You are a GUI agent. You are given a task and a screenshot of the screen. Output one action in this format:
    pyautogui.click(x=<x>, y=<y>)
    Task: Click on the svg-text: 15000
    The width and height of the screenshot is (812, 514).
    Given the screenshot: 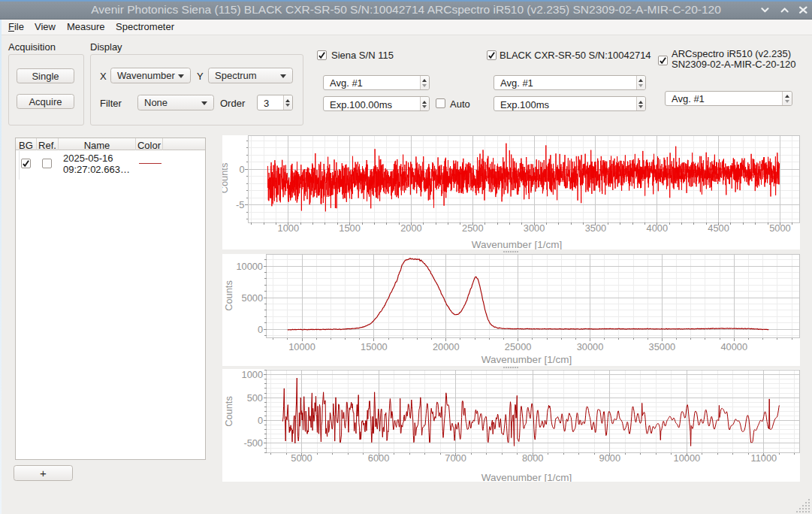 What is the action you would take?
    pyautogui.click(x=374, y=347)
    